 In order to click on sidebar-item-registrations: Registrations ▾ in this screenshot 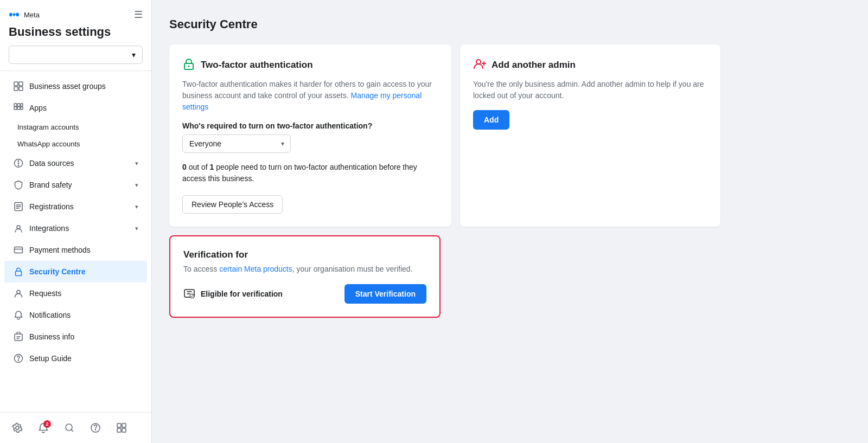, I will do `click(76, 207)`.